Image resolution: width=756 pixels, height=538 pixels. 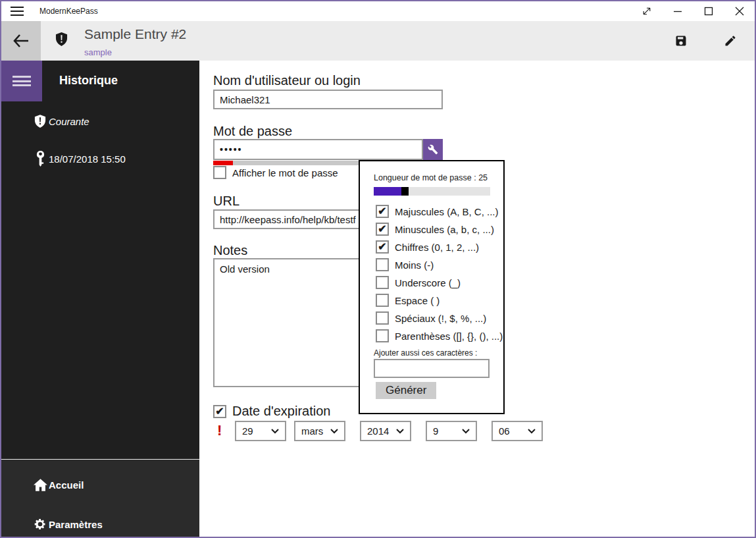 What do you see at coordinates (382, 300) in the screenshot?
I see `space-checkbox` at bounding box center [382, 300].